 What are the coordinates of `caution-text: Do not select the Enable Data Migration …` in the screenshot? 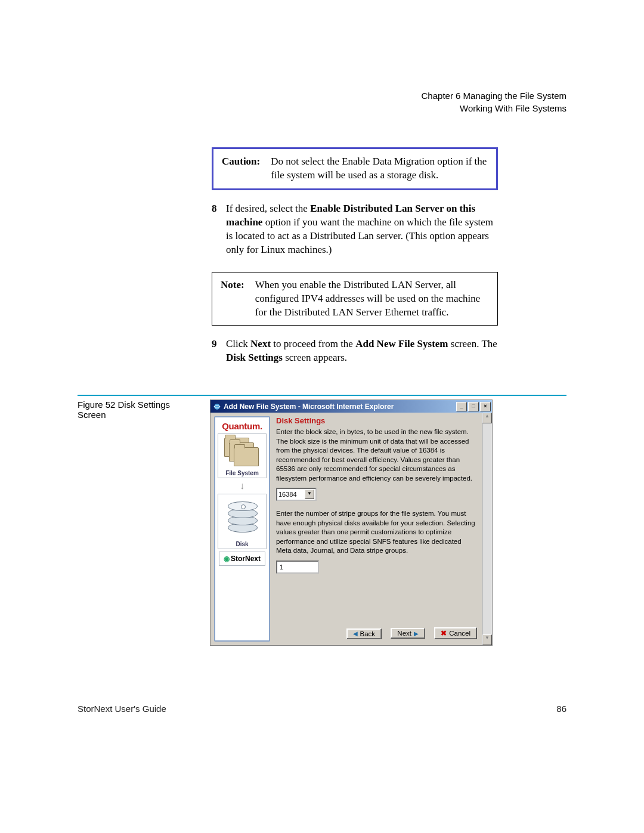 It's located at (379, 169).